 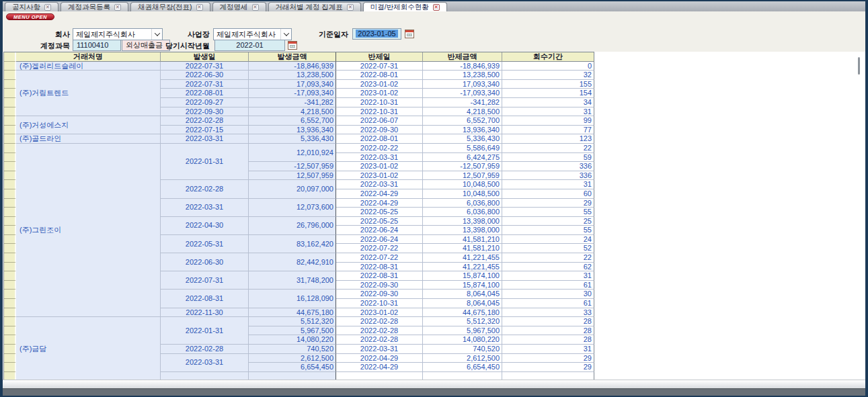 What do you see at coordinates (292, 322) in the screenshot?
I see `cell-occurrence-amount: 5,512,320` at bounding box center [292, 322].